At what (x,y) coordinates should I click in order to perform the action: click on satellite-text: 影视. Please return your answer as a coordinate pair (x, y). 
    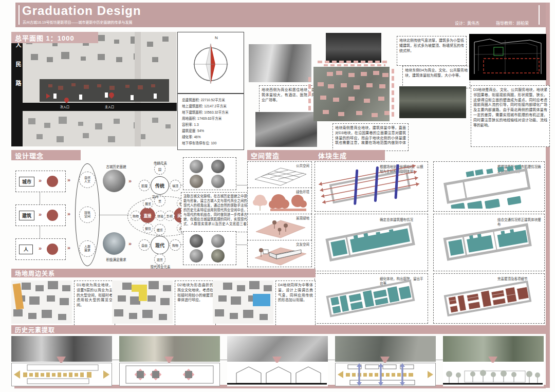
    Looking at the image, I should click on (170, 216).